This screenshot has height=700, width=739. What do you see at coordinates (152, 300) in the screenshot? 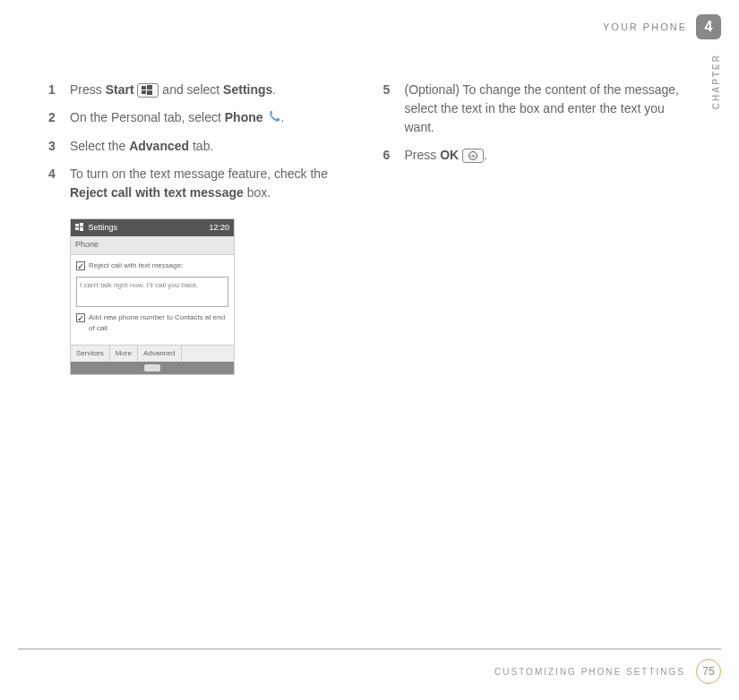
I see `screenshot-body: Reject call with text message: I can't t…` at bounding box center [152, 300].